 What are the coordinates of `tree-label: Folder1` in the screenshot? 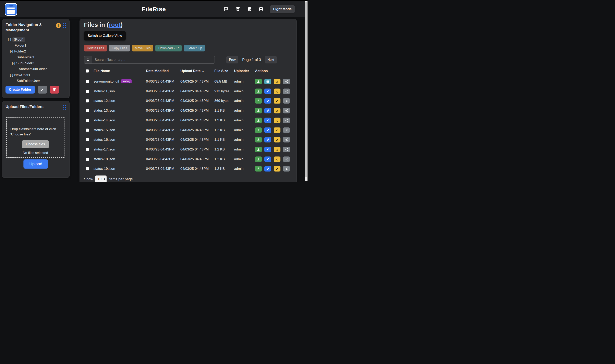 It's located at (21, 45).